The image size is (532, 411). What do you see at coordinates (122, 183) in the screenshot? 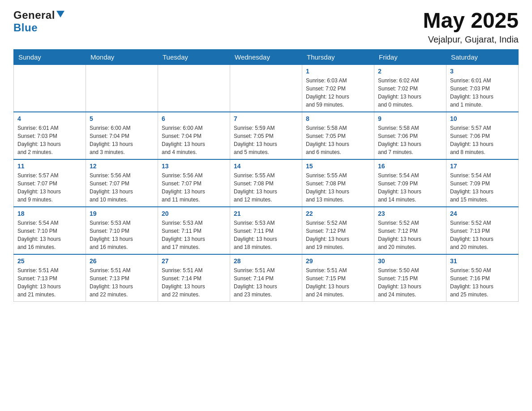
I see `calendar-cell: 12Sunrise: 5:56 AM Sunset: 7:07 PM Dayli…` at bounding box center [122, 183].